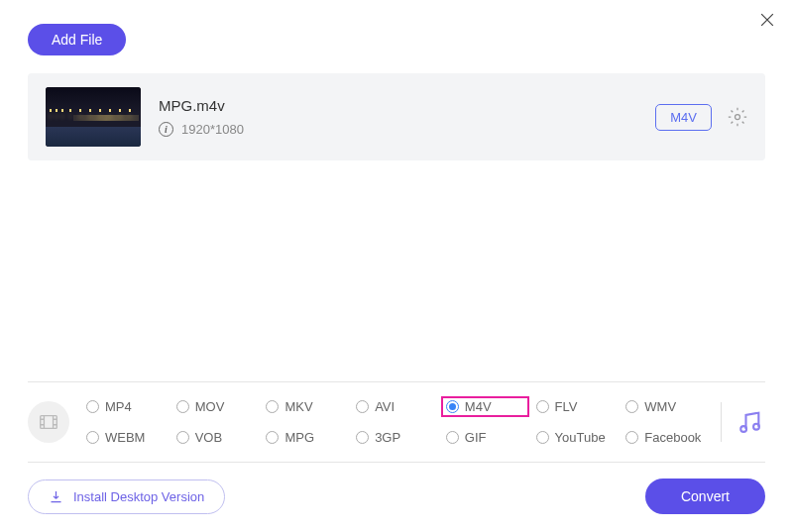 The height and width of the screenshot is (532, 793). I want to click on format-label: MP4, so click(119, 406).